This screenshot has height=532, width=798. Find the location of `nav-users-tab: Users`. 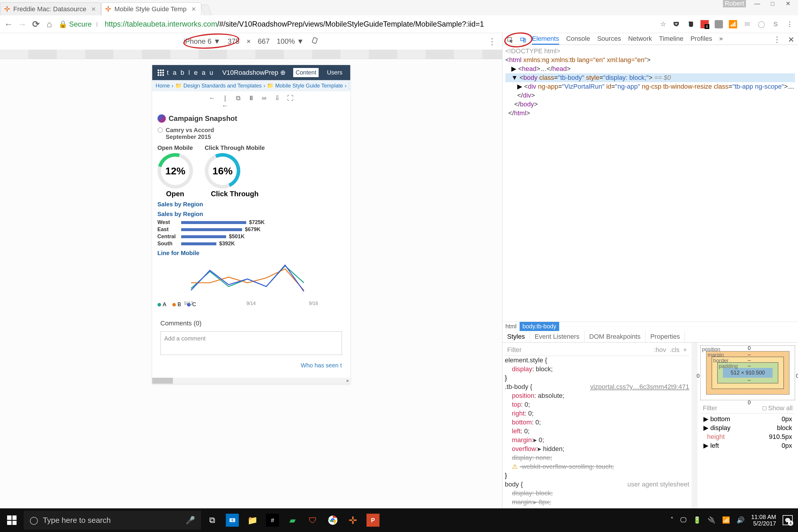

nav-users-tab: Users is located at coordinates (335, 73).